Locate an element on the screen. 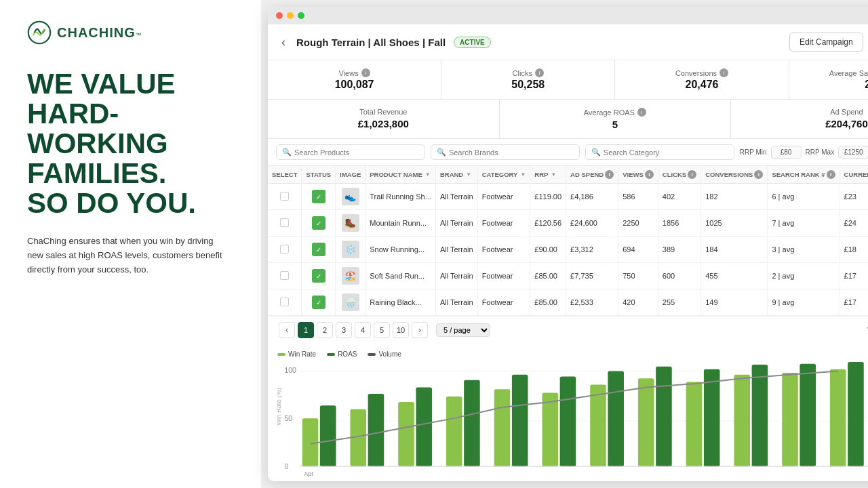 The width and height of the screenshot is (868, 488). row-conversions: 182 is located at coordinates (734, 197).